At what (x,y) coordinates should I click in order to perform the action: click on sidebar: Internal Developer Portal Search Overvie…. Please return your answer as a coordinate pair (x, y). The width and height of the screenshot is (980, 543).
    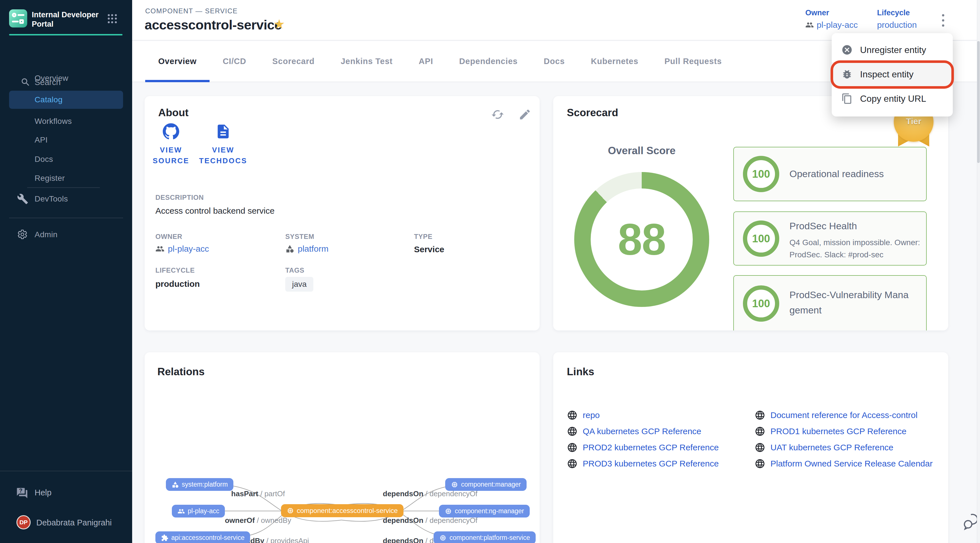
    Looking at the image, I should click on (66, 272).